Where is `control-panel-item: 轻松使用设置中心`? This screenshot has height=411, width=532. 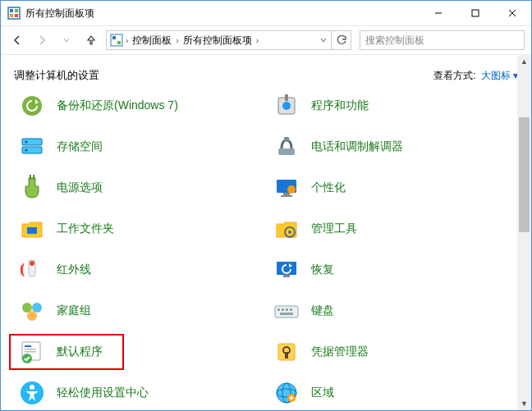
control-panel-item: 轻松使用设置中心 is located at coordinates (141, 393).